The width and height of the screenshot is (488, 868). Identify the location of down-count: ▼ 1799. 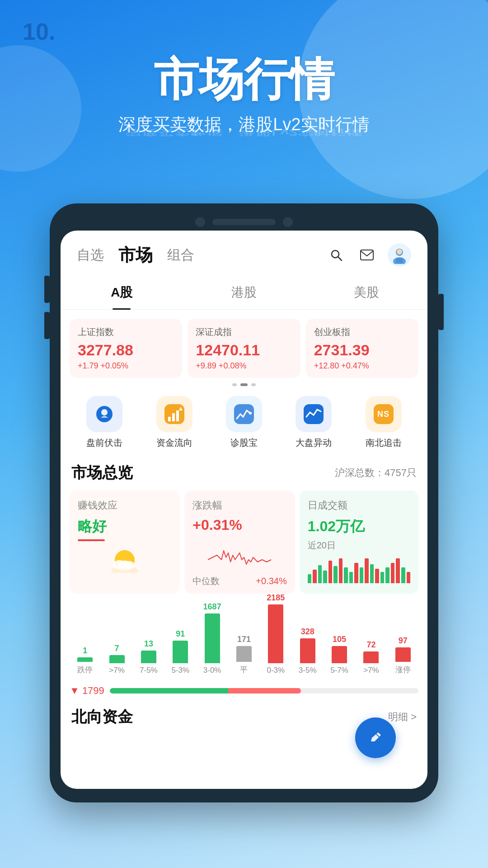
(87, 691).